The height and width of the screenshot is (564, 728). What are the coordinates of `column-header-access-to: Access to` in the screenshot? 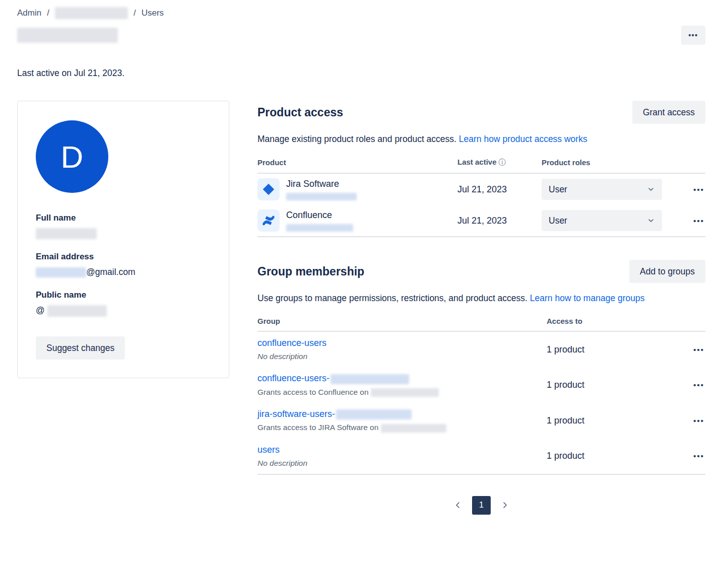 It's located at (614, 321).